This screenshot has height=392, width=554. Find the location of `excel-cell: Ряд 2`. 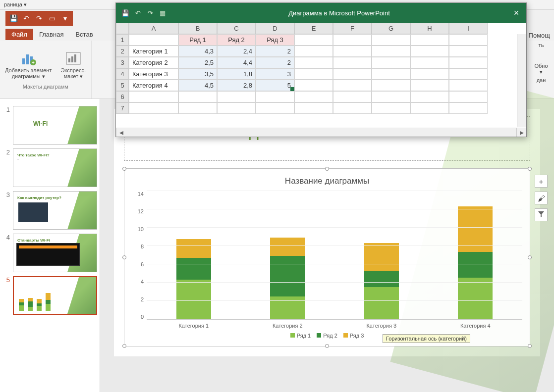

excel-cell: Ряд 2 is located at coordinates (236, 40).